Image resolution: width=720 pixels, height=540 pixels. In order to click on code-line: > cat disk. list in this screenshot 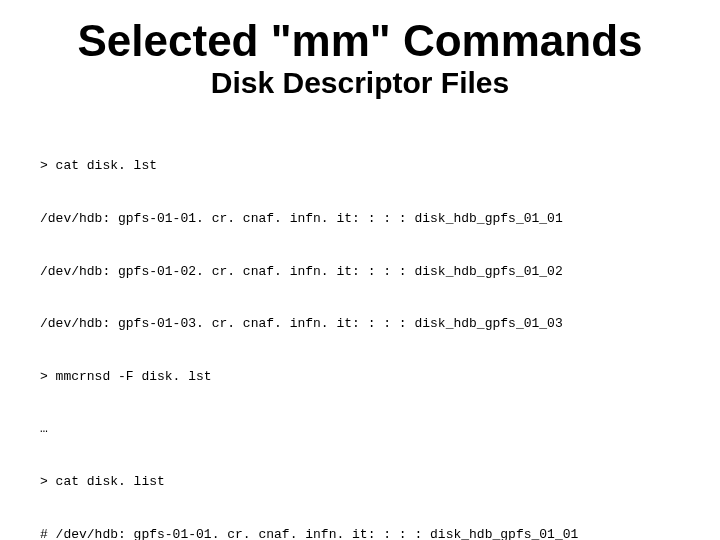, I will do `click(360, 482)`.